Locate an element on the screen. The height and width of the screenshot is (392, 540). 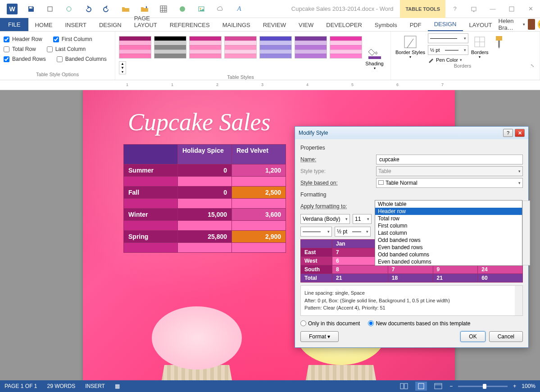
cell: 2,900 is located at coordinates (259, 237).